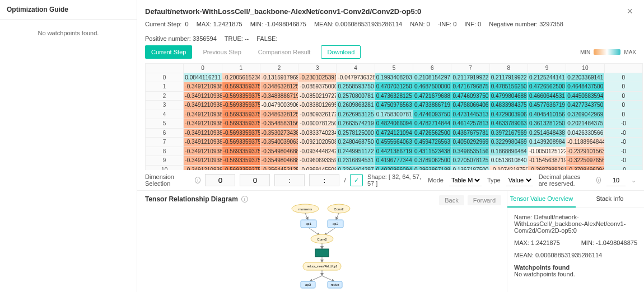  What do you see at coordinates (542, 199) in the screenshot?
I see `tab-tensor-overview: Tensor Value Overview` at bounding box center [542, 199].